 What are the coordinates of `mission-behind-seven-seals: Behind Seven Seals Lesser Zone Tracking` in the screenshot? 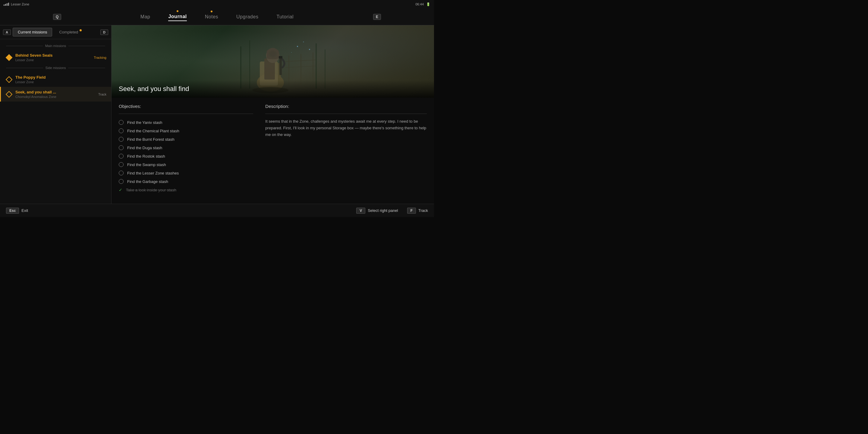 It's located at (56, 57).